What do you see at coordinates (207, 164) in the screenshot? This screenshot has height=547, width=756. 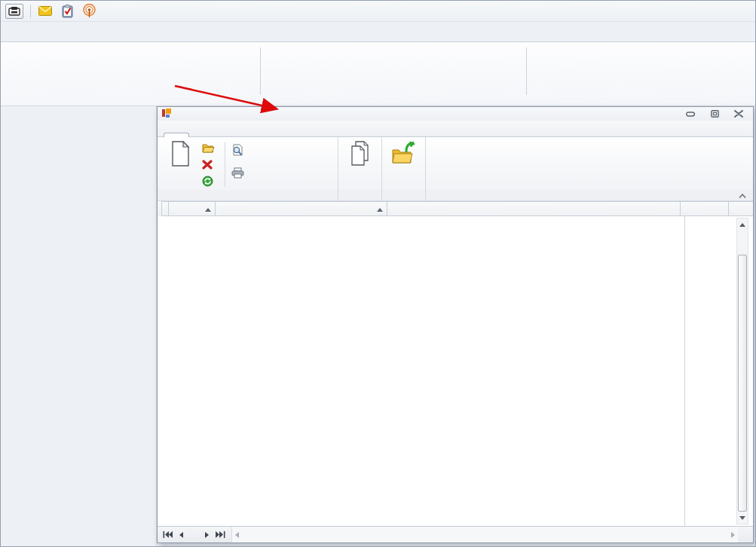 I see `delete-x-icon` at bounding box center [207, 164].